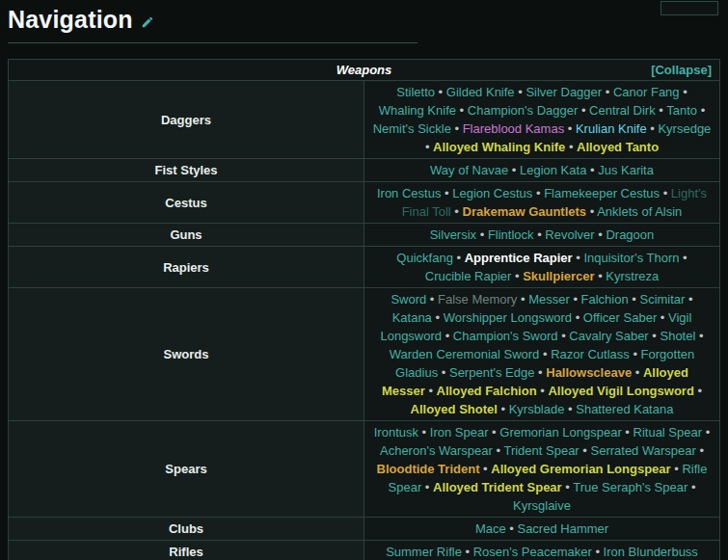 The width and height of the screenshot is (728, 560). Describe the element at coordinates (553, 170) in the screenshot. I see `weapon-link: Legion Kata` at that location.